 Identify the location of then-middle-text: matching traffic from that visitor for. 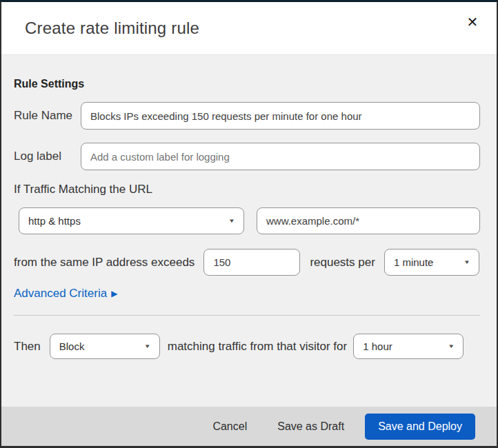
(257, 347).